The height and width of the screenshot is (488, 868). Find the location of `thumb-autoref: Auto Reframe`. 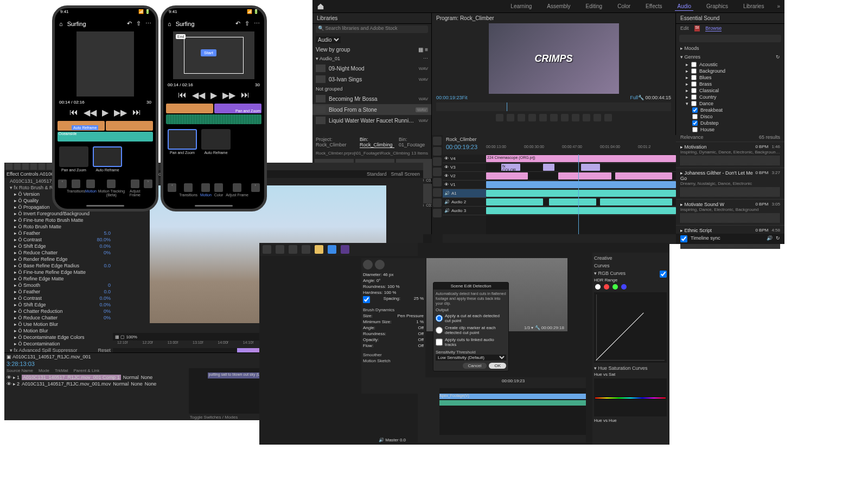

thumb-autoref: Auto Reframe is located at coordinates (107, 159).